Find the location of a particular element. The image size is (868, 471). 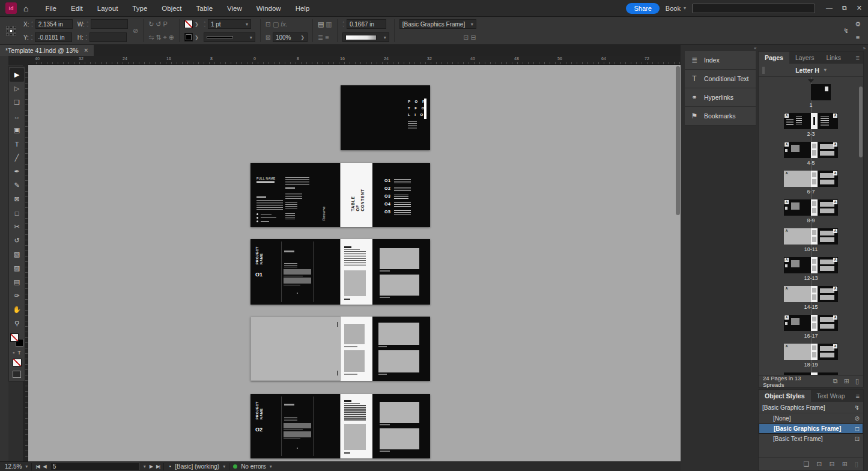

distribute-objects-icon: ≡ is located at coordinates (327, 37).